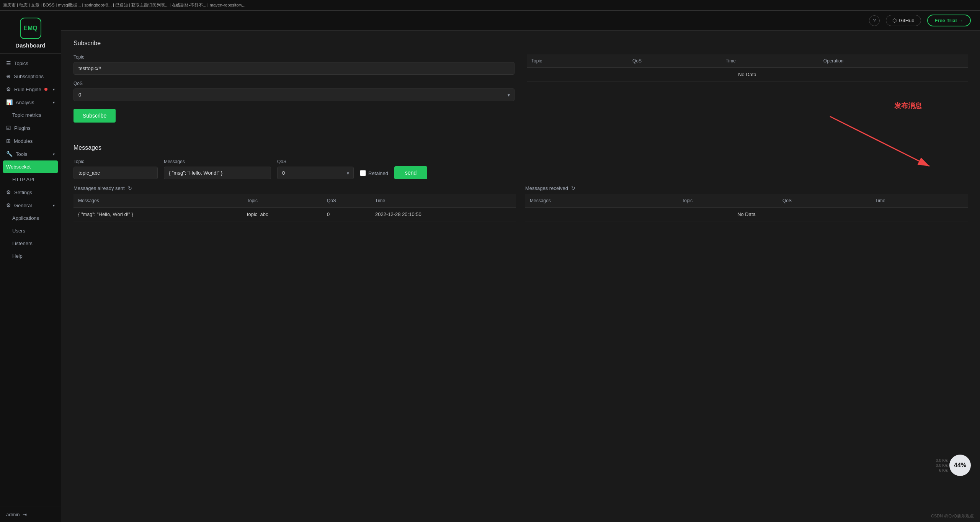  What do you see at coordinates (18, 256) in the screenshot?
I see `help-label: Help` at bounding box center [18, 256].